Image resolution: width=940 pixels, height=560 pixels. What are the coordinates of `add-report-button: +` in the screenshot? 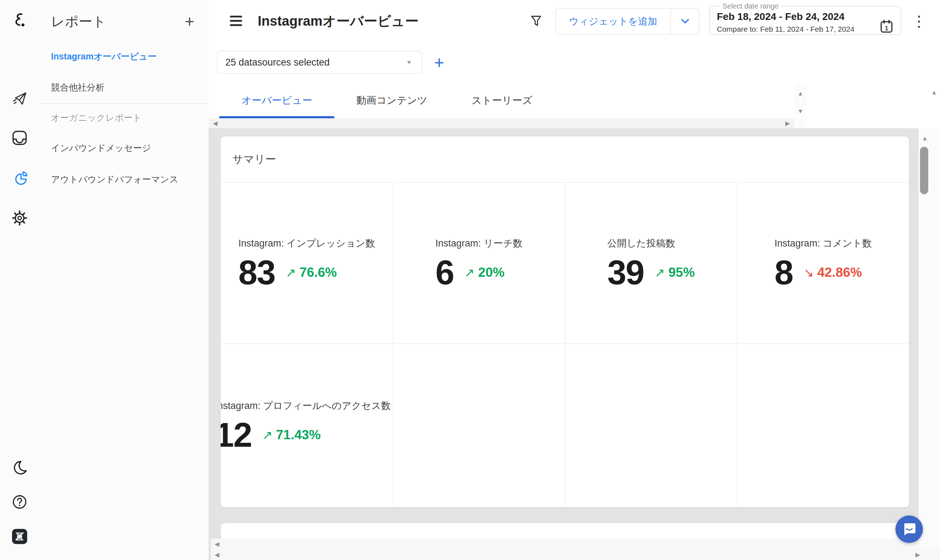 It's located at (190, 21).